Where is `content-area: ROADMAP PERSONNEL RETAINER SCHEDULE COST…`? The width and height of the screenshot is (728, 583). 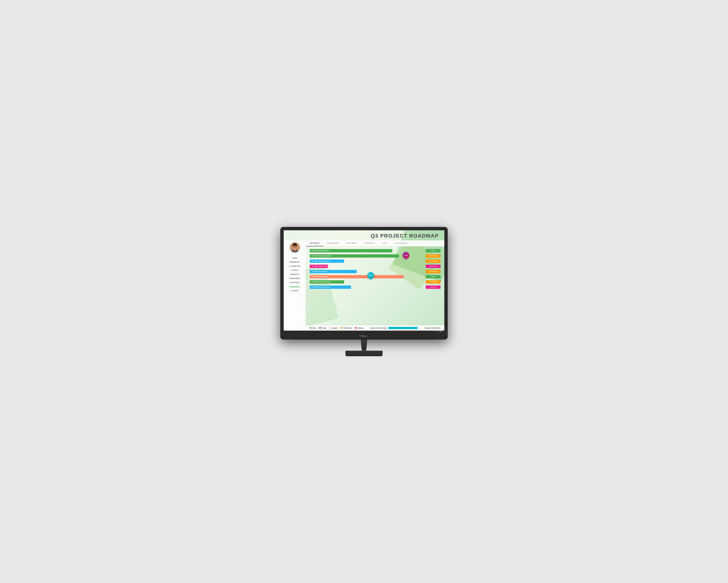
content-area: ROADMAP PERSONNEL RETAINER SCHEDULE COST… is located at coordinates (375, 285).